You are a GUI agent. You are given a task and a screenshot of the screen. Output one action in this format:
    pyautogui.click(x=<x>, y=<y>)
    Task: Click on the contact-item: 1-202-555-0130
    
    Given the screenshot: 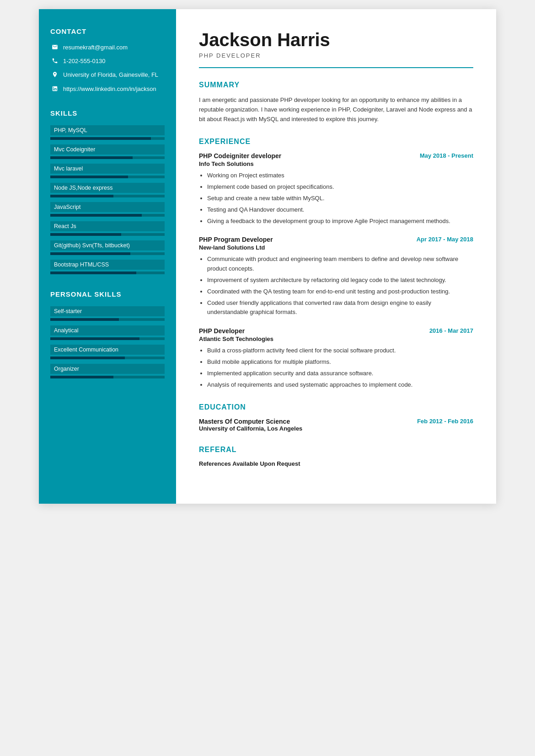 What is the action you would take?
    pyautogui.click(x=107, y=61)
    